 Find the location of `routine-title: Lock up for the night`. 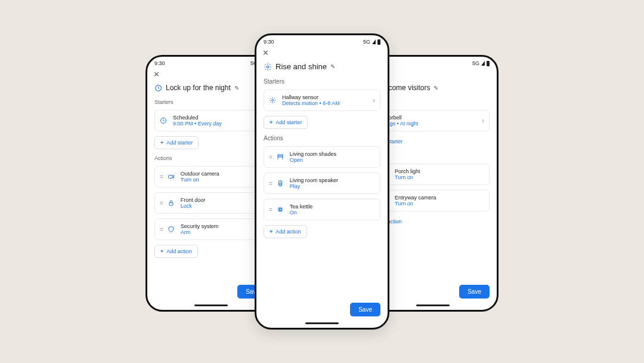

routine-title: Lock up for the night is located at coordinates (198, 88).